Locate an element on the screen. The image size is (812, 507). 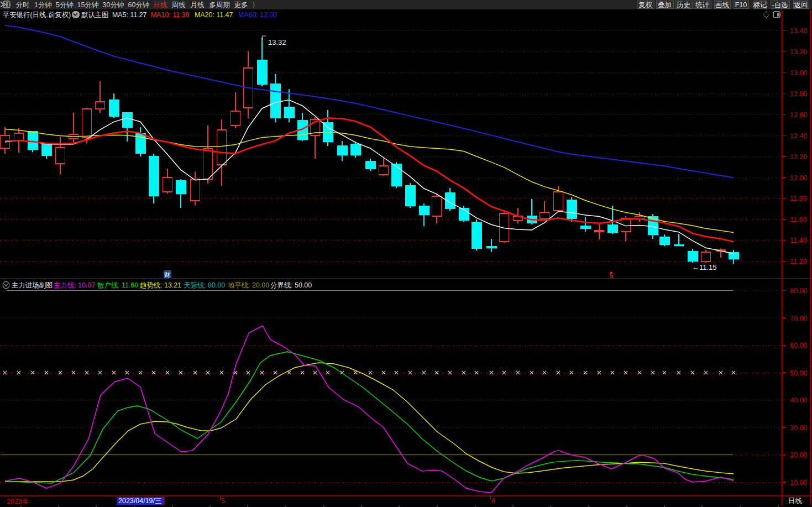
svg-text: 主力线: 10.07 is located at coordinates (74, 285).